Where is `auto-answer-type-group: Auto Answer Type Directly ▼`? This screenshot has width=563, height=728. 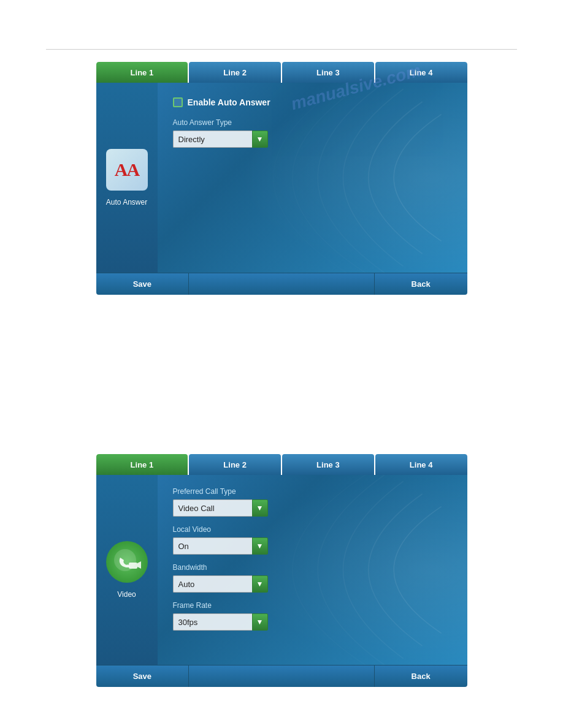 auto-answer-type-group: Auto Answer Type Directly ▼ is located at coordinates (313, 133).